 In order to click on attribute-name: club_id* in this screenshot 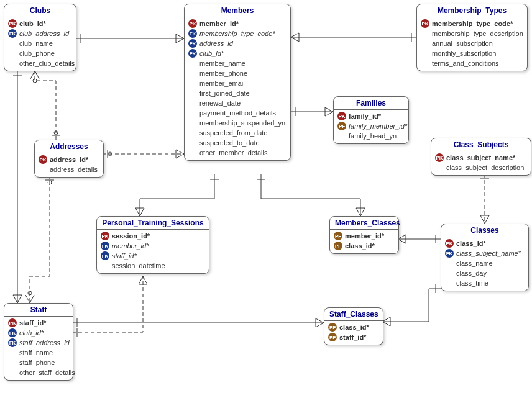, I will do `click(32, 24)`.